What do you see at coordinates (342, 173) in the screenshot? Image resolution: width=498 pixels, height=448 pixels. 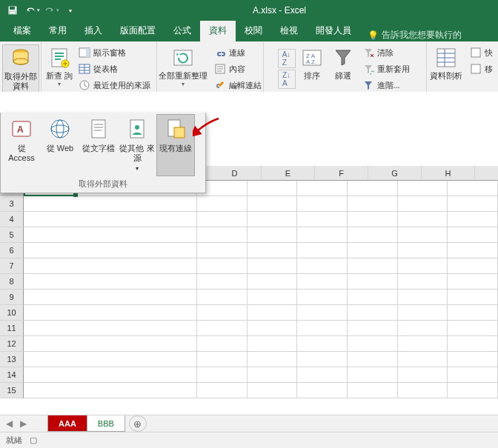 I see `column-header: F` at bounding box center [342, 173].